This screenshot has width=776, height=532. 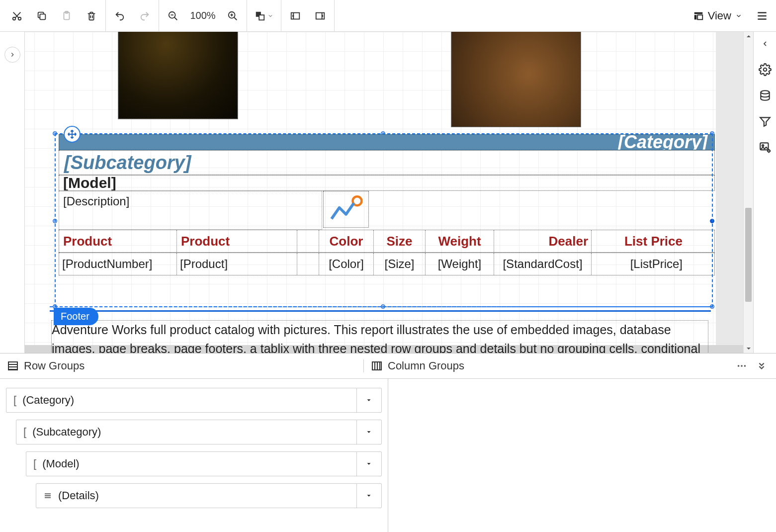 I want to click on zoom-in-button, so click(x=233, y=16).